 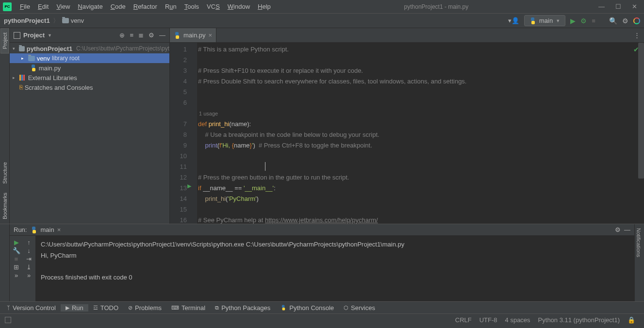 I want to click on menu-window: Window, so click(x=239, y=7).